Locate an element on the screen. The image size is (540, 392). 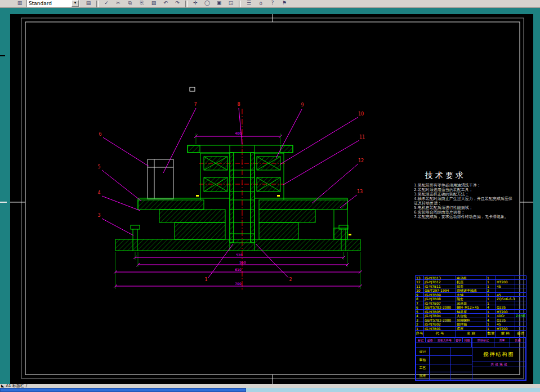
style-dropdown: Standard ▾ is located at coordinates (53, 3).